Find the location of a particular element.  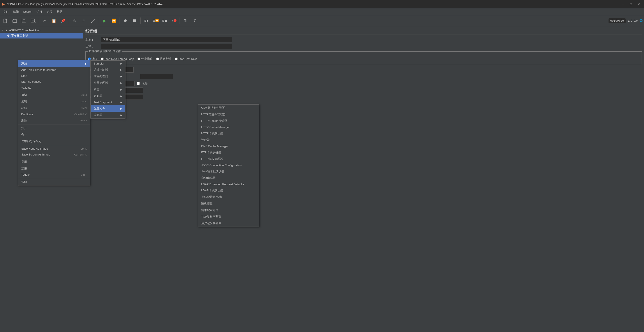

sub2-dns-cache: DNS Cache Manager is located at coordinates (228, 146).